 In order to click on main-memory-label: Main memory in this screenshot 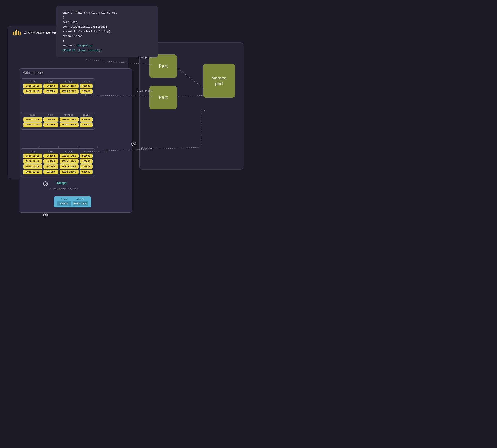, I will do `click(76, 73)`.